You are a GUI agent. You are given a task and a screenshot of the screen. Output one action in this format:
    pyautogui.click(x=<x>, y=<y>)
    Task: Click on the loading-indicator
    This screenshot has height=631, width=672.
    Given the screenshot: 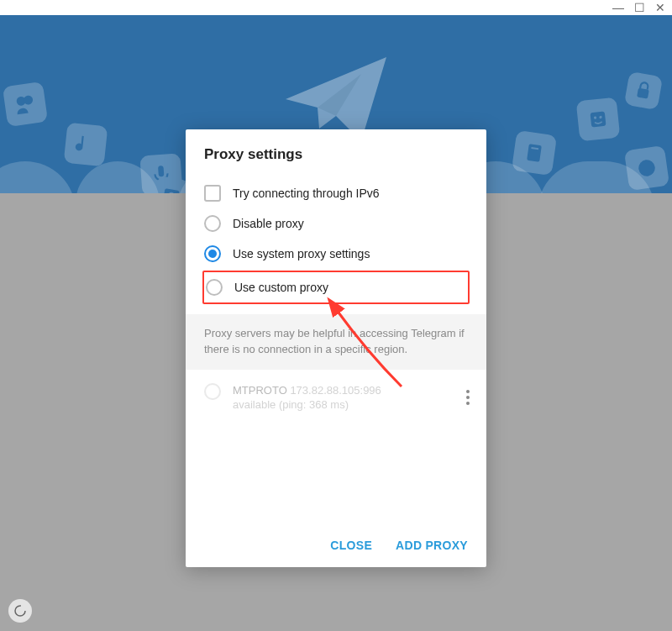 What is the action you would take?
    pyautogui.click(x=20, y=611)
    